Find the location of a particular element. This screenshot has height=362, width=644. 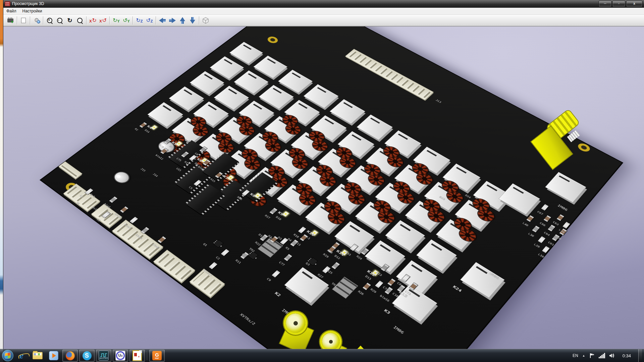

sot23-transistor is located at coordinates (253, 255).